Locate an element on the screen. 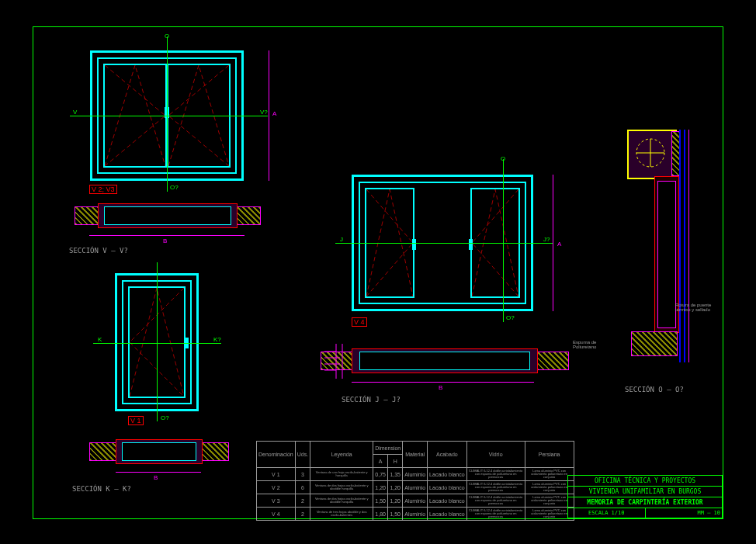 Image resolution: width=756 pixels, height=544 pixels. th-dim: Dimension is located at coordinates (388, 449).